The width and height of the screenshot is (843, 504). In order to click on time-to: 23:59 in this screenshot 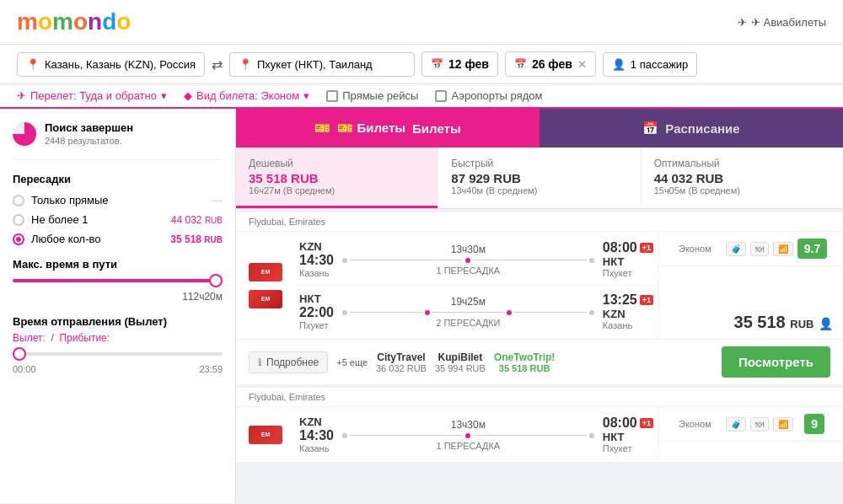, I will do `click(211, 369)`.